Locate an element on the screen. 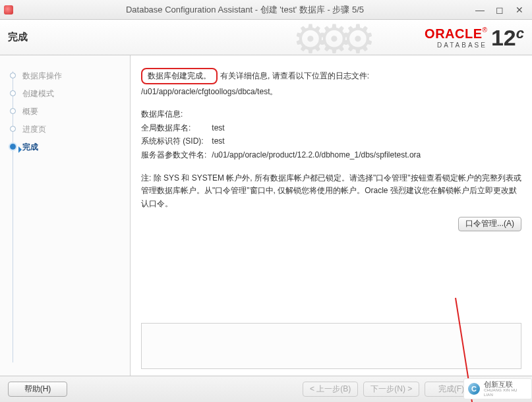  maximize-button: ◻ is located at coordinates (500, 10).